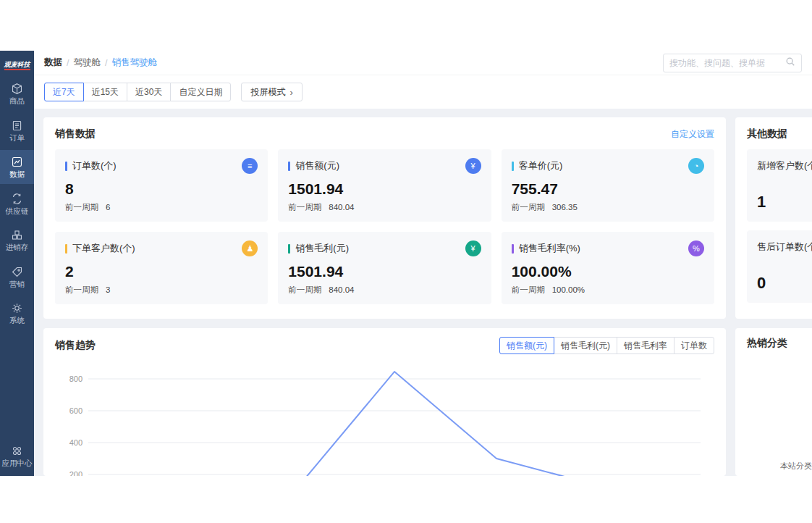  What do you see at coordinates (564, 207) in the screenshot?
I see `prev-period-value: 306.35` at bounding box center [564, 207].